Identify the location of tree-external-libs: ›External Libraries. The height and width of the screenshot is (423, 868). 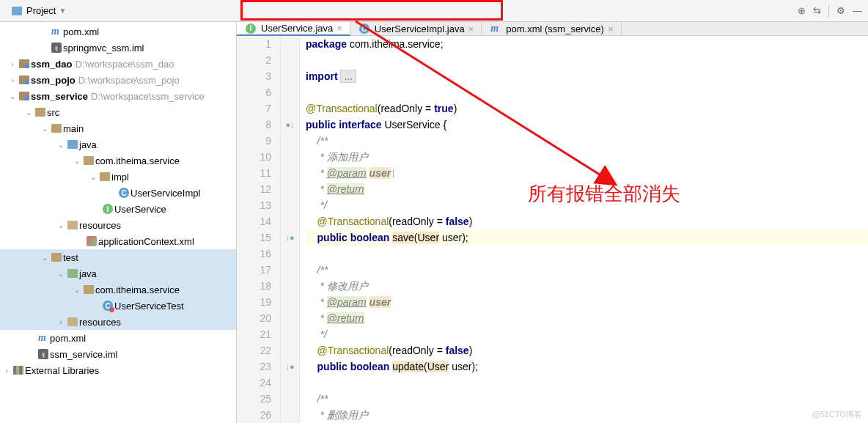
(118, 370).